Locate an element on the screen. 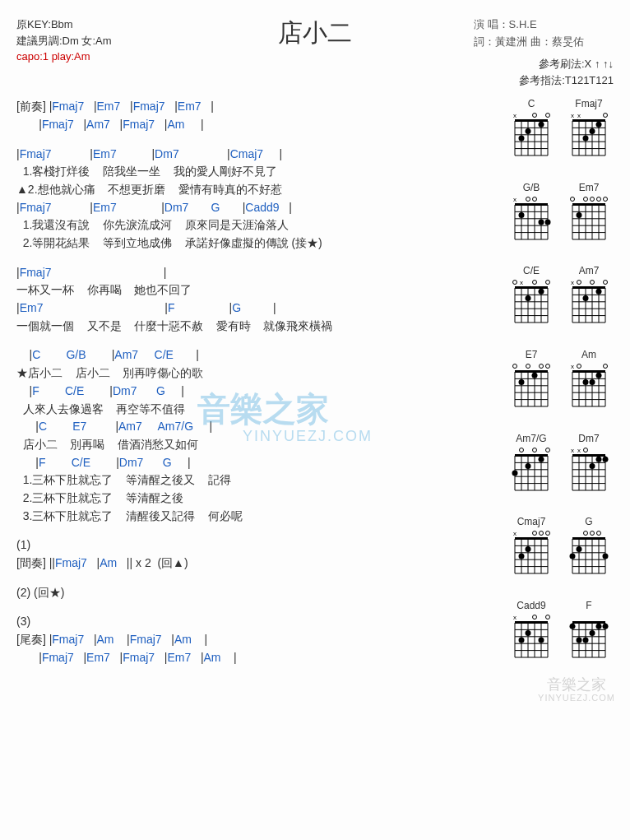 The height and width of the screenshot is (840, 630). chord-diagram-label: C/E is located at coordinates (531, 271).